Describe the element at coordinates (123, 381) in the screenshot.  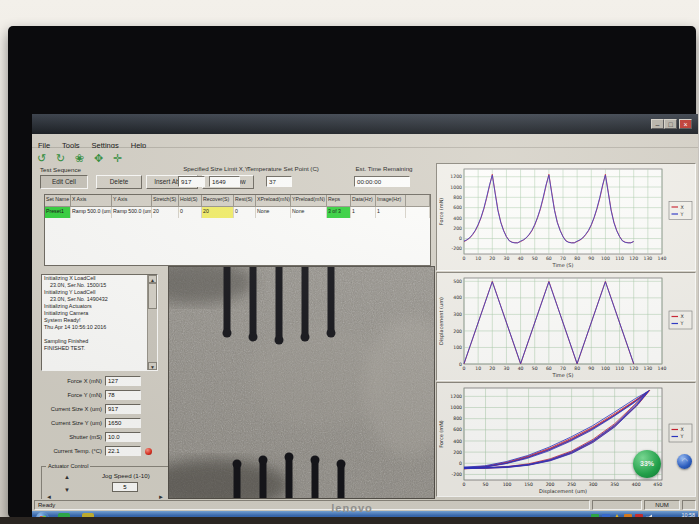
I see `force-x-mn--field: 127` at that location.